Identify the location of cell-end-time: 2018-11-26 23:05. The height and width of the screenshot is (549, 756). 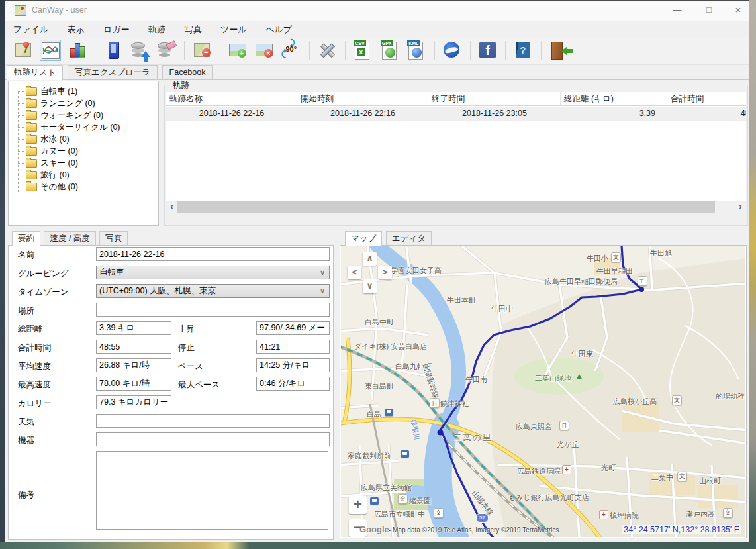
(495, 114).